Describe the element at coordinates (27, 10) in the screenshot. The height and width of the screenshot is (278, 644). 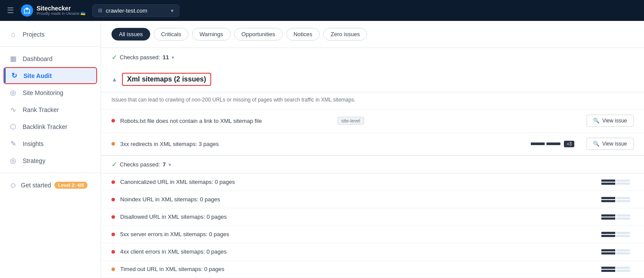
I see `logo-icon` at that location.